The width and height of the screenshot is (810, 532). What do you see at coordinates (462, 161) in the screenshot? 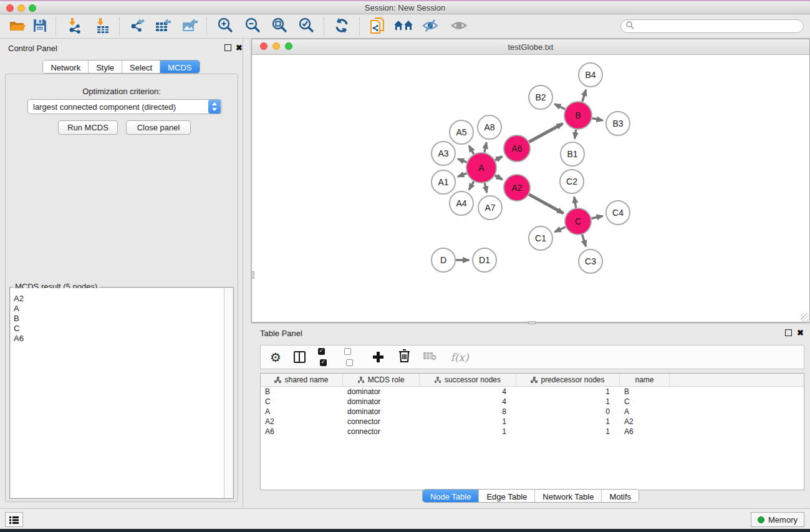
I see `edge-A-A3` at bounding box center [462, 161].